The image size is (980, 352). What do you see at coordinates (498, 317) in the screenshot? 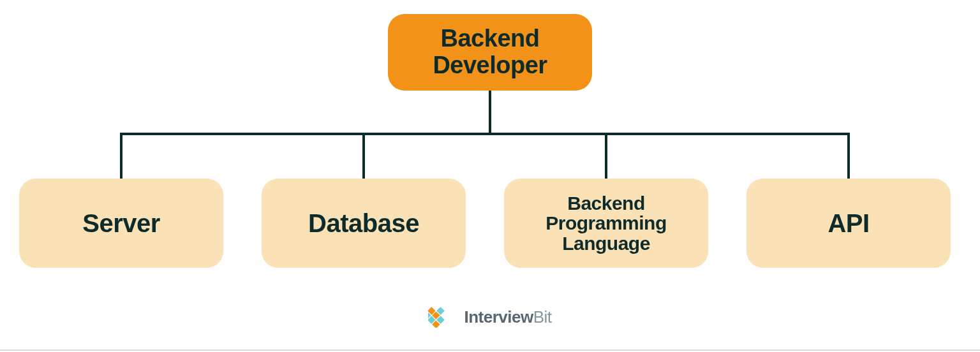
I see `brand-name-part1: Interview` at bounding box center [498, 317].